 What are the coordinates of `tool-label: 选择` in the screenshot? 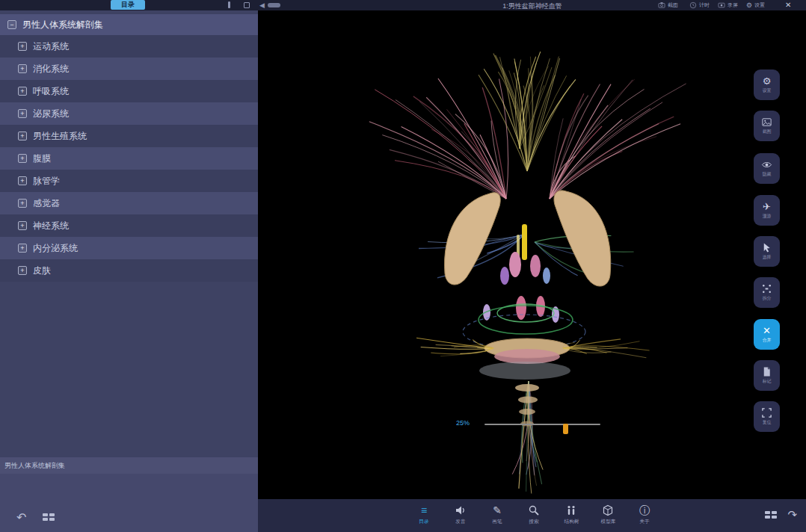 It's located at (767, 257).